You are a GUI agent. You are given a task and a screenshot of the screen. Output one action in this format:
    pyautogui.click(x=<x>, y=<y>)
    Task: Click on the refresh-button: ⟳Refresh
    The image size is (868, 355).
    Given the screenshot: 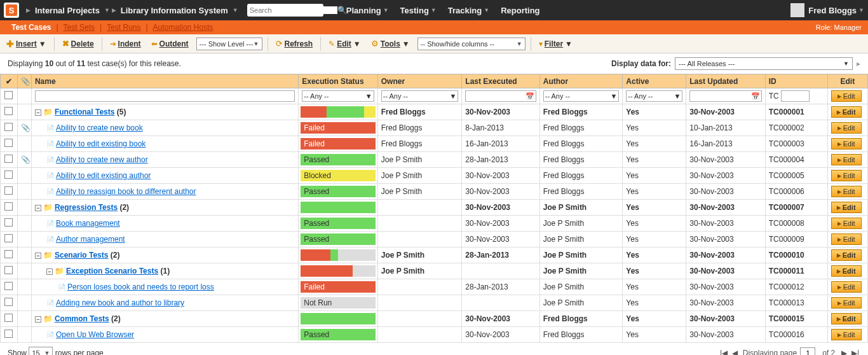 What is the action you would take?
    pyautogui.click(x=295, y=43)
    